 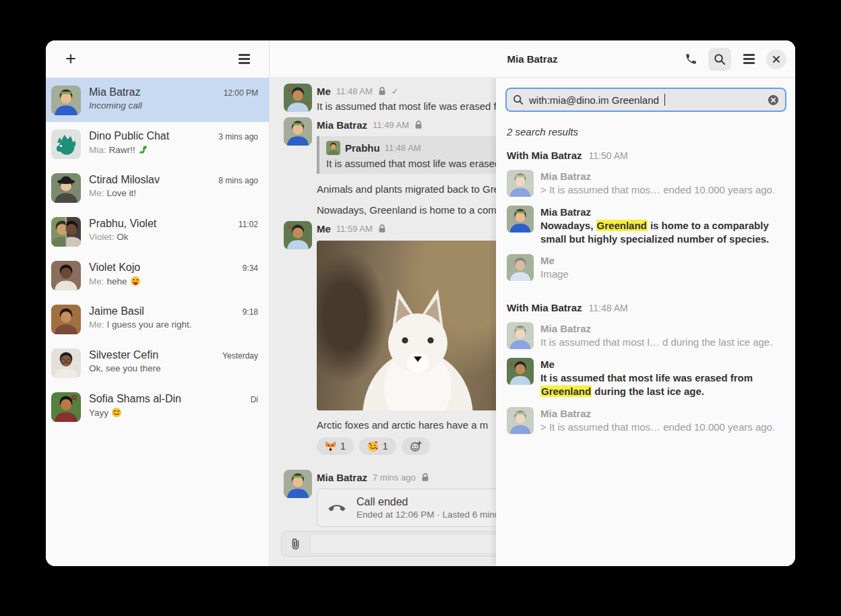 What do you see at coordinates (395, 92) in the screenshot?
I see `delivered-check-icon: ✓` at bounding box center [395, 92].